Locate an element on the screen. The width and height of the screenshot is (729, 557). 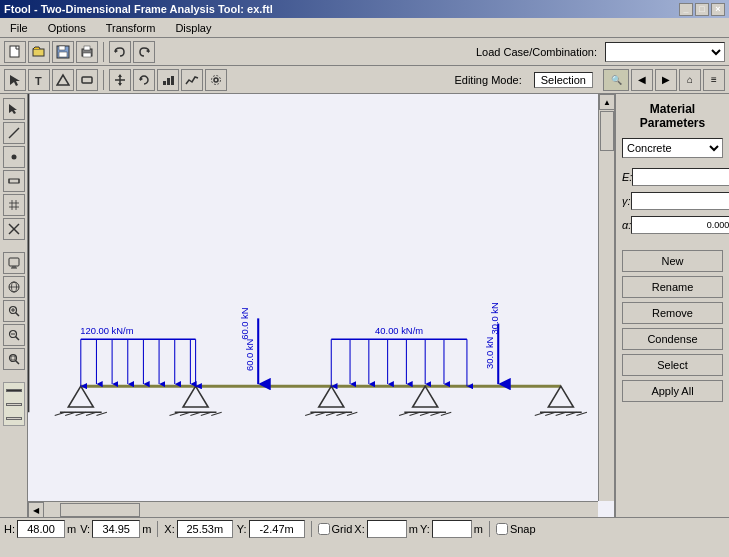
snap-field: Snap is located at coordinates (516, 529).